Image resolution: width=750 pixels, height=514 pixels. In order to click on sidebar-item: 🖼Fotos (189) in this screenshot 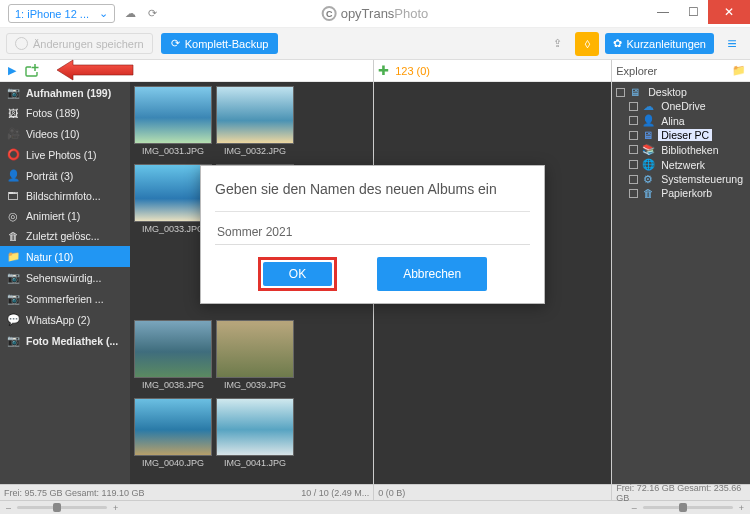, I will do `click(65, 113)`.